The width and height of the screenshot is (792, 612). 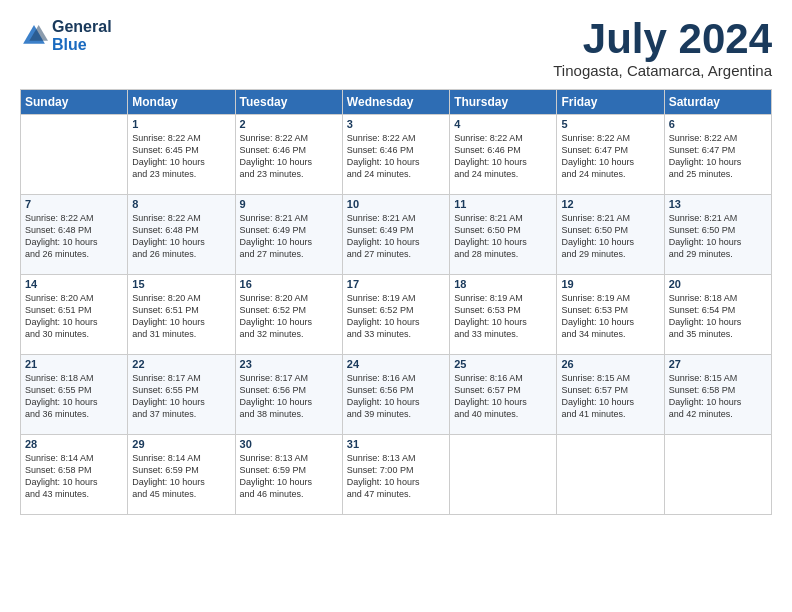 I want to click on day-number: 6, so click(x=718, y=124).